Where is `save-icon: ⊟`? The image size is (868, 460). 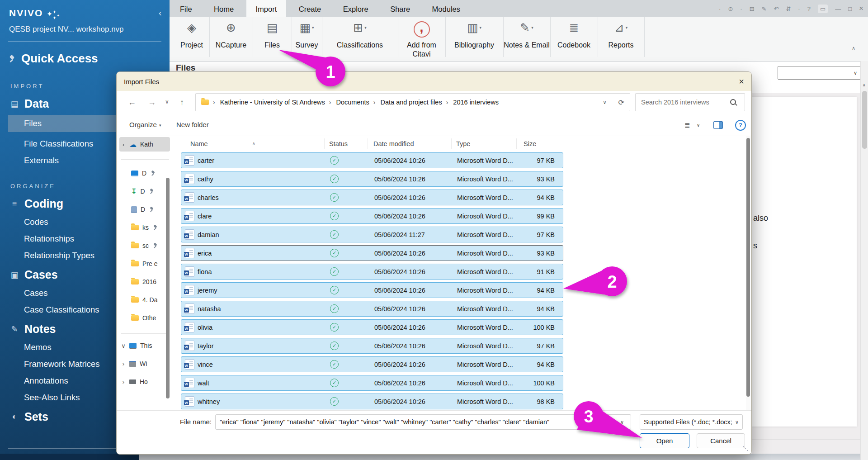 save-icon: ⊟ is located at coordinates (752, 9).